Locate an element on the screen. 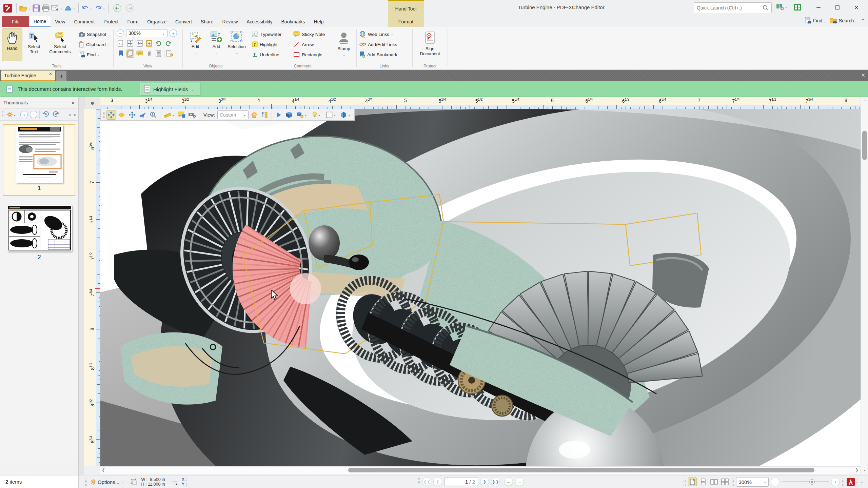 The height and width of the screenshot is (488, 868). rotate-3d-button is located at coordinates (111, 115).